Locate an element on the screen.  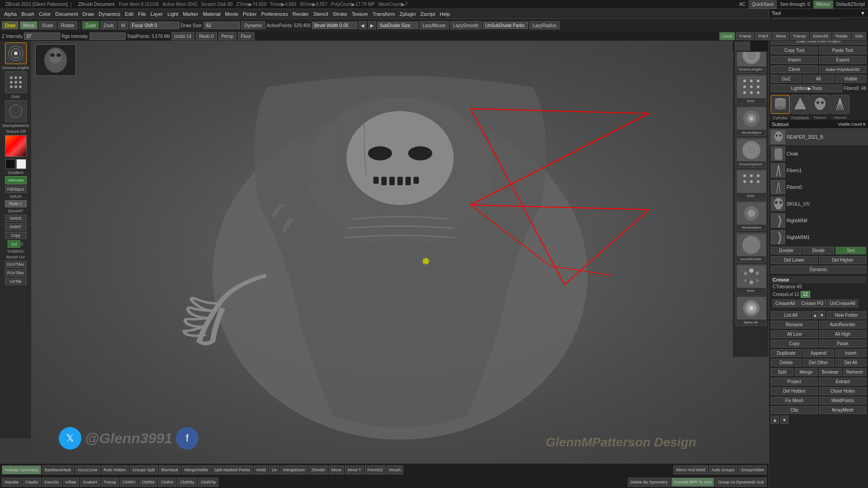
brush-item-smoothcloth: SmoothCloth is located at coordinates (751, 248).